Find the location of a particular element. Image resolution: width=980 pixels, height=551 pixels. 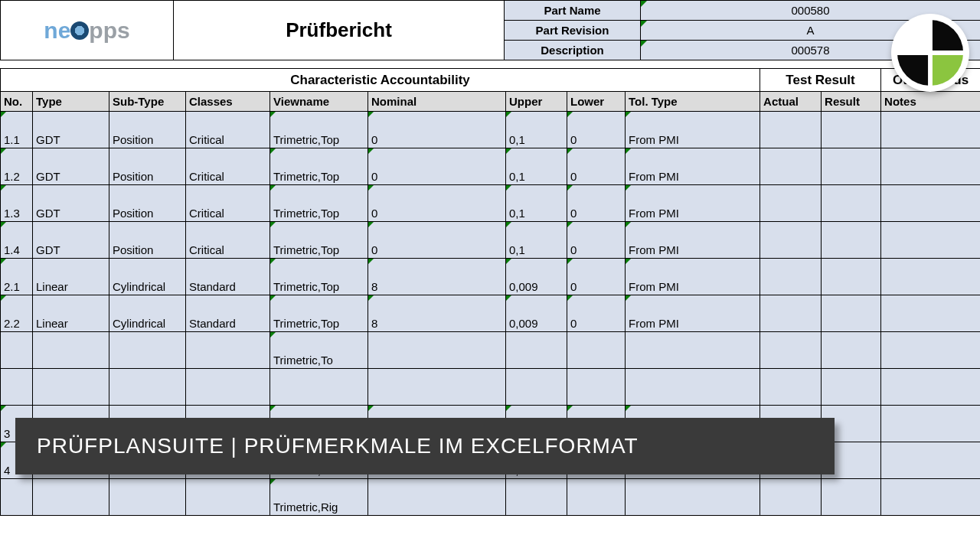

cell-cls-text: Critical is located at coordinates (207, 213).